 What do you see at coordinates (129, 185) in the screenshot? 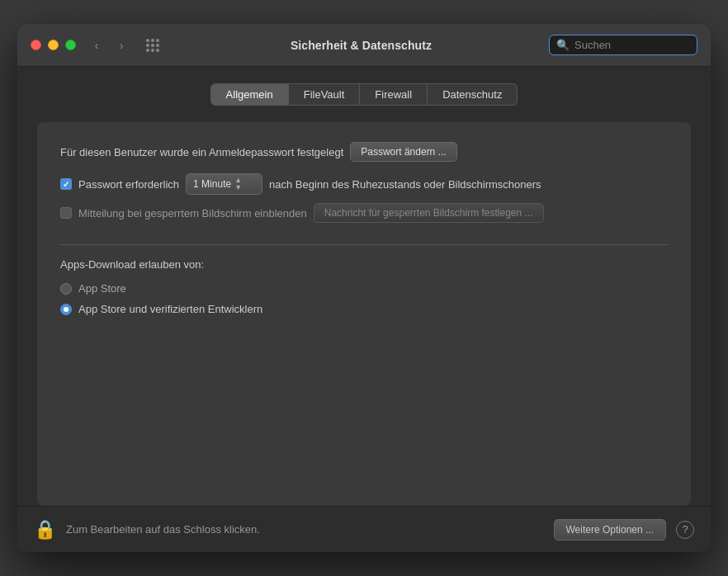
I see `password-required-label: Passwort erforderlich` at bounding box center [129, 185].